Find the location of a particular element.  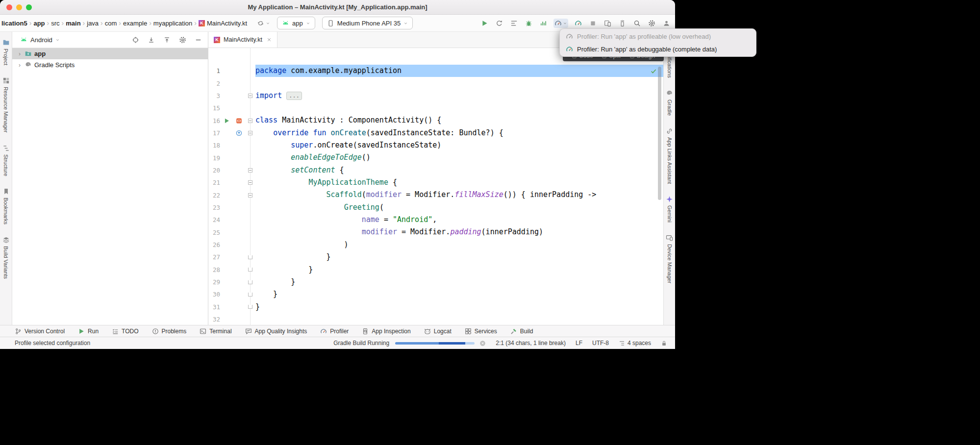

line-number: 18 is located at coordinates (214, 145).